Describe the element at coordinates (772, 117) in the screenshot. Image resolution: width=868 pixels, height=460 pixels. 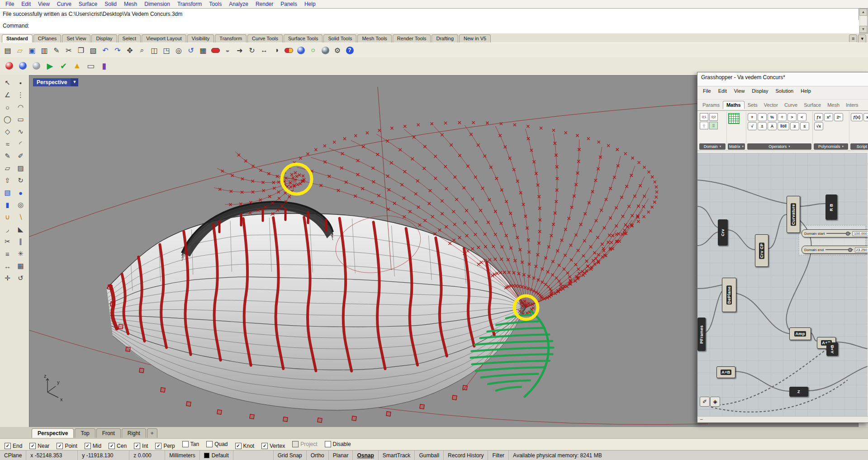
I see `operator-icon-operators-2: %` at that location.